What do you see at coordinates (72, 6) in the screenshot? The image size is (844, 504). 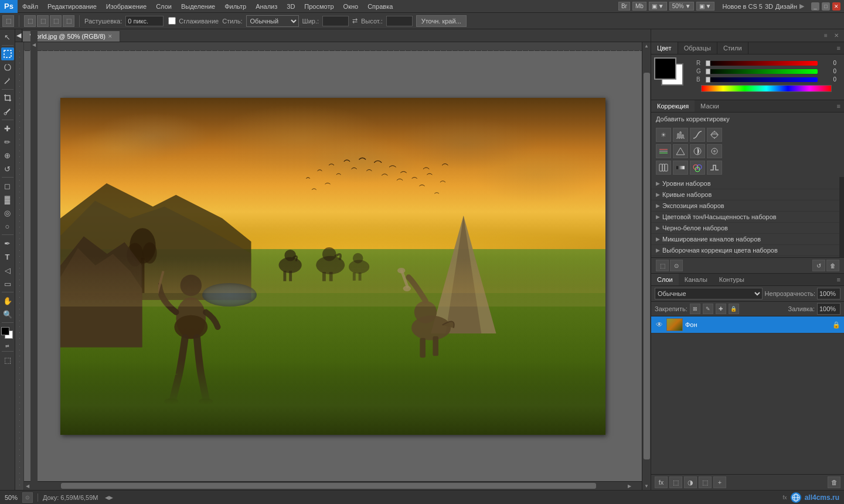 I see `menu-edit: Редактирование` at bounding box center [72, 6].